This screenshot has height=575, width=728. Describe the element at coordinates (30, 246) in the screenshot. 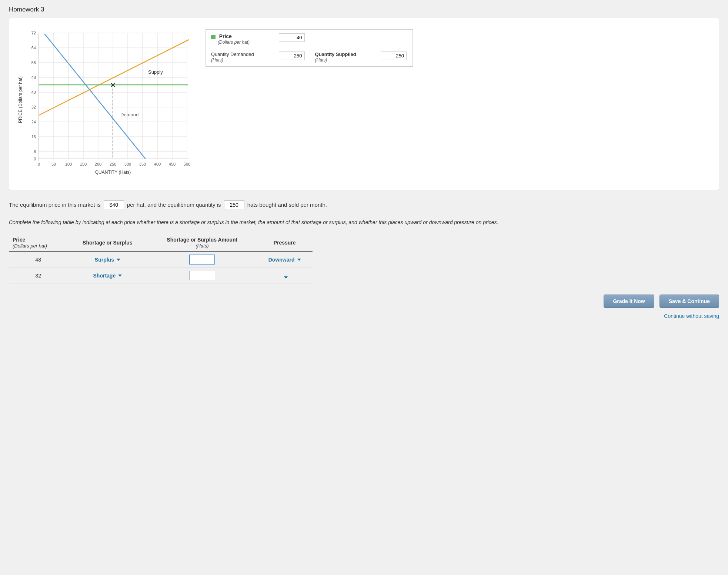

I see `price-header-sub: (Dollars per hat)` at that location.